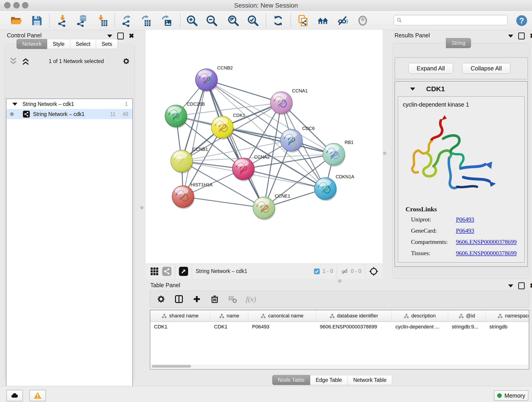 This screenshot has width=532, height=402. I want to click on column-header--id: @id, so click(467, 316).